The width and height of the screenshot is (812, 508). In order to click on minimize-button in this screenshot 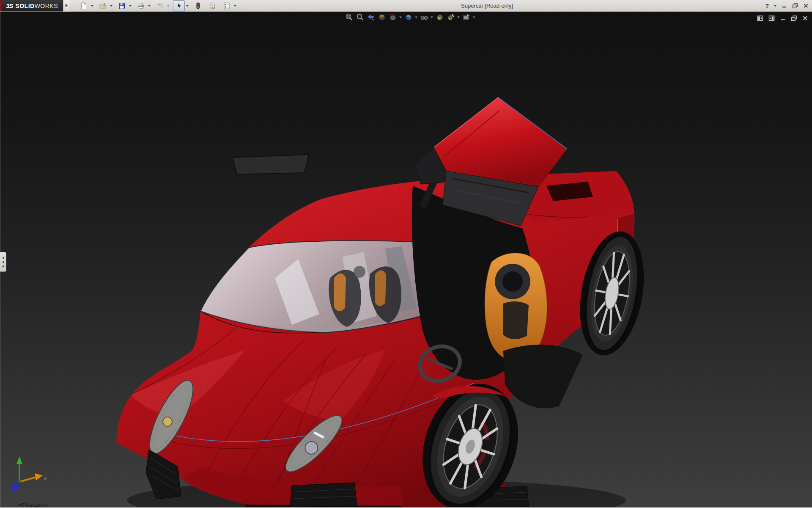, I will do `click(784, 6)`.